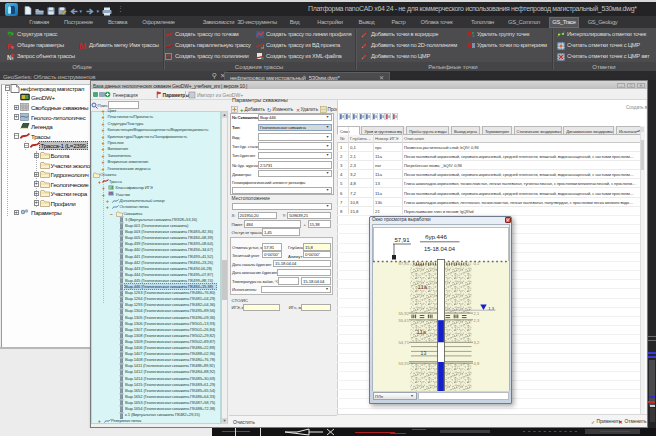 This screenshot has height=436, width=656. What do you see at coordinates (404, 362) in the screenshot?
I see `svg-text: 53,91` at bounding box center [404, 362].